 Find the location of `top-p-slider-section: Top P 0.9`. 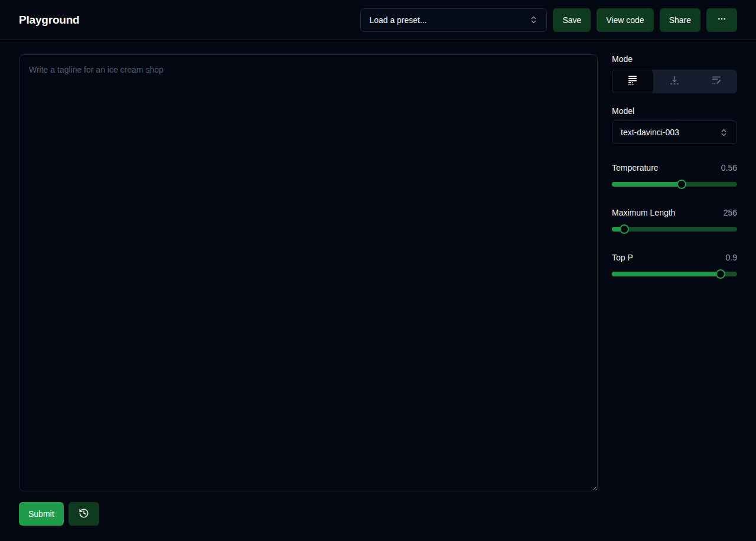

top-p-slider-section: Top P 0.9 is located at coordinates (674, 265).